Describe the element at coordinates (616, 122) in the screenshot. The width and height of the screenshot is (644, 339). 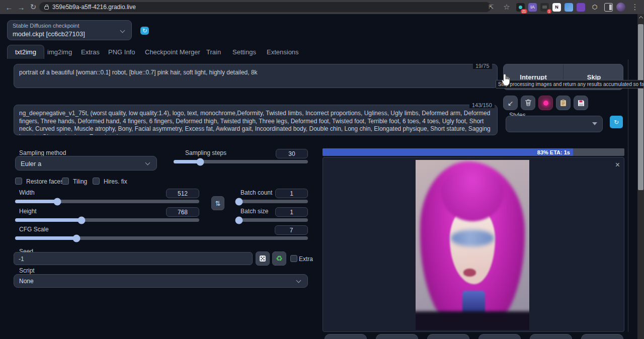
I see `styles-refresh-button: ↻` at that location.